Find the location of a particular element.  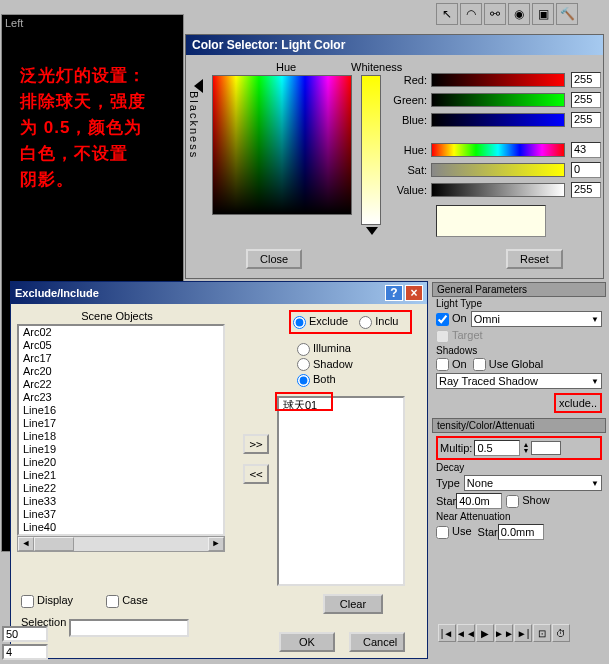

time-config-icon: ⏱ is located at coordinates (561, 633).